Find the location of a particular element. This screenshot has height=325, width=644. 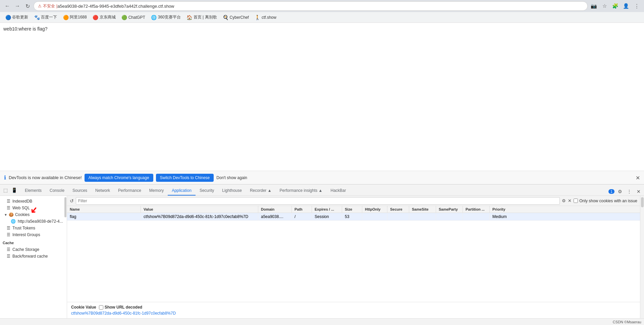

page-title-text: web10:where is flag? is located at coordinates (25, 29).